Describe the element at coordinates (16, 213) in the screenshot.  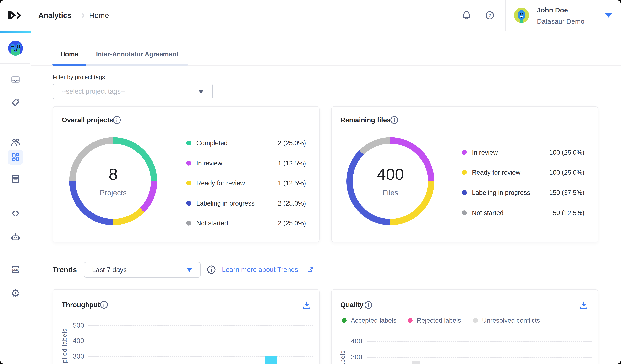
I see `sidebar-item-api` at that location.